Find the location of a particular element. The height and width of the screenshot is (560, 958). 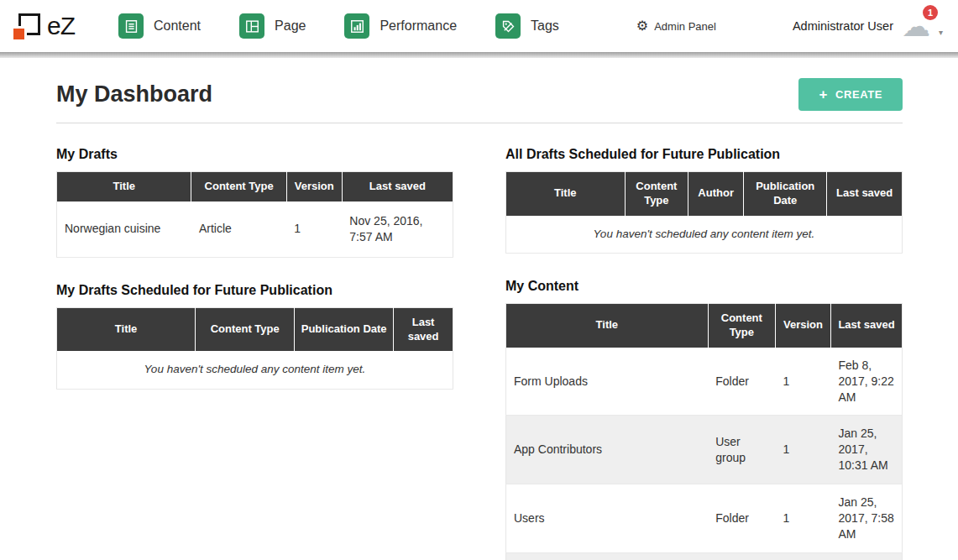

gear-icon: ⚙ is located at coordinates (642, 26).